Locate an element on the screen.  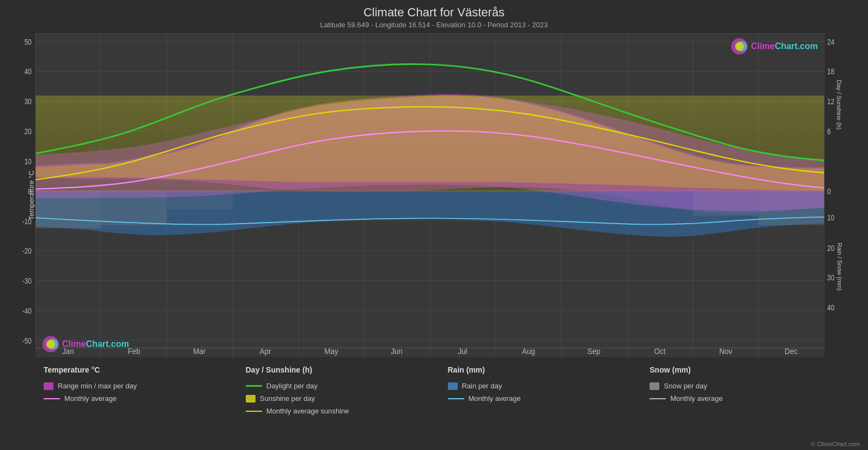
legend-swatch-sunshine is located at coordinates (251, 399).